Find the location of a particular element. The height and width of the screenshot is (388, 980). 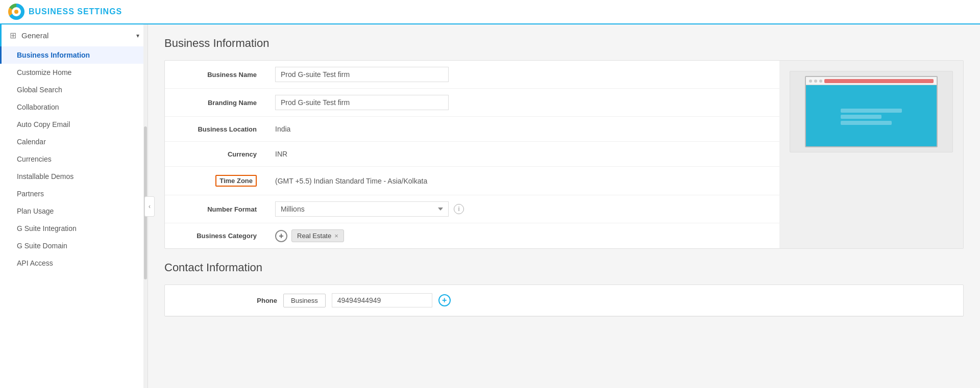

preview-browser-bar is located at coordinates (871, 81).